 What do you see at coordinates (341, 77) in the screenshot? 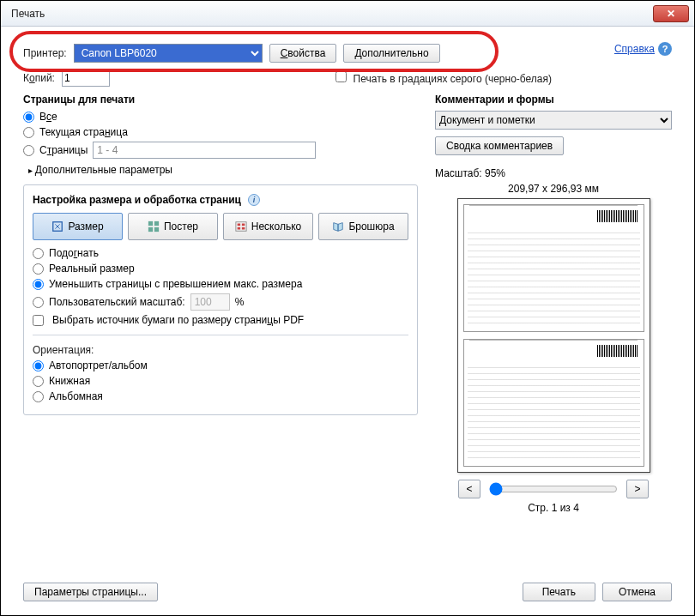
I see `grayscale-checkbox` at bounding box center [341, 77].